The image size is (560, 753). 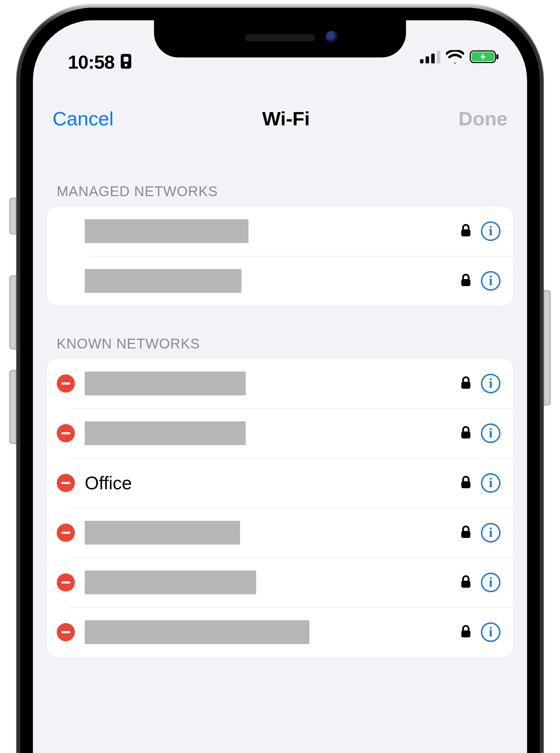 What do you see at coordinates (286, 118) in the screenshot?
I see `page-title: Wi-Fi` at bounding box center [286, 118].